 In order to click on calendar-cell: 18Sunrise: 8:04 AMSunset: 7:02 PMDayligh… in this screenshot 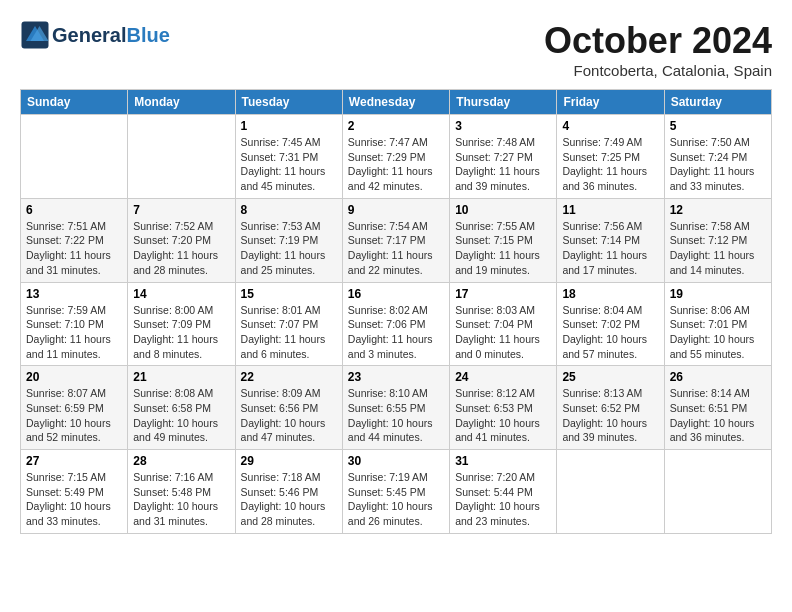, I will do `click(610, 324)`.